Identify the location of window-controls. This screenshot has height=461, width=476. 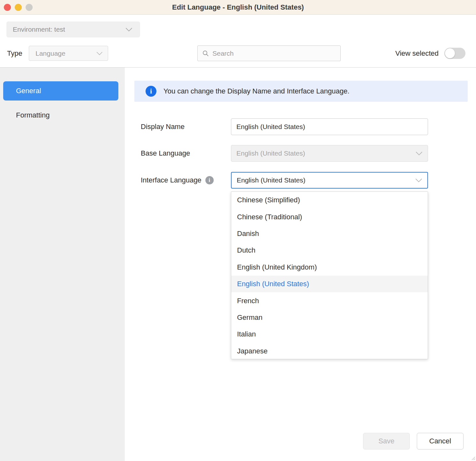
(18, 7).